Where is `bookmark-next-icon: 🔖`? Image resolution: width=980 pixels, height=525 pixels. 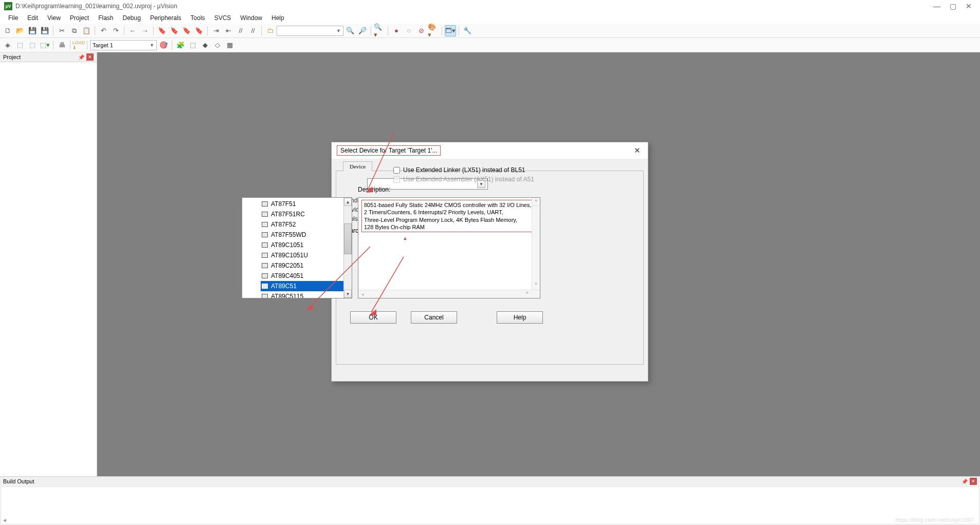
bookmark-next-icon: 🔖 is located at coordinates (187, 31).